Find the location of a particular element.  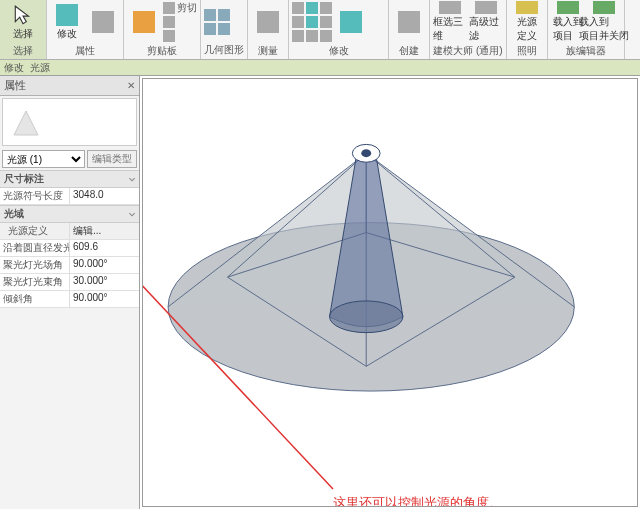

type-thumbnail is located at coordinates (70, 122).